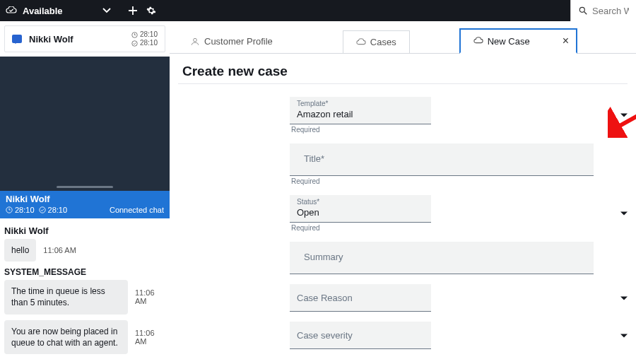 The width and height of the screenshot is (636, 364). I want to click on title-field: Title* Required, so click(463, 164).